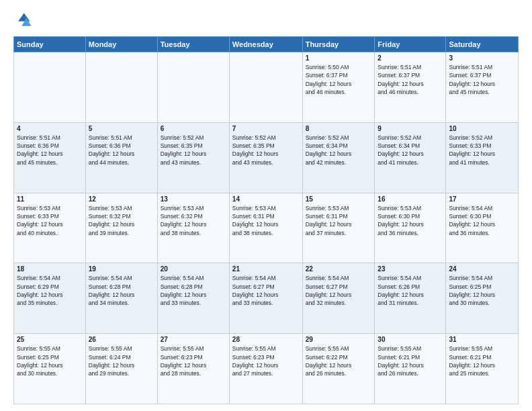  What do you see at coordinates (50, 157) in the screenshot?
I see `calendar-cell: 4Sunrise: 5:51 AM Sunset: 6:36 PM Daylig…` at bounding box center [50, 157].